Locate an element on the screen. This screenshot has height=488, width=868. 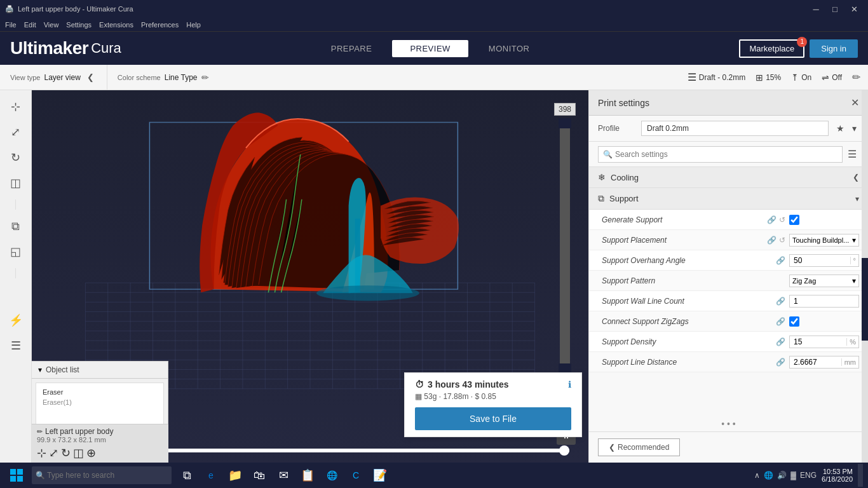
sidebar-support-btn: ⧉ is located at coordinates (16, 226).